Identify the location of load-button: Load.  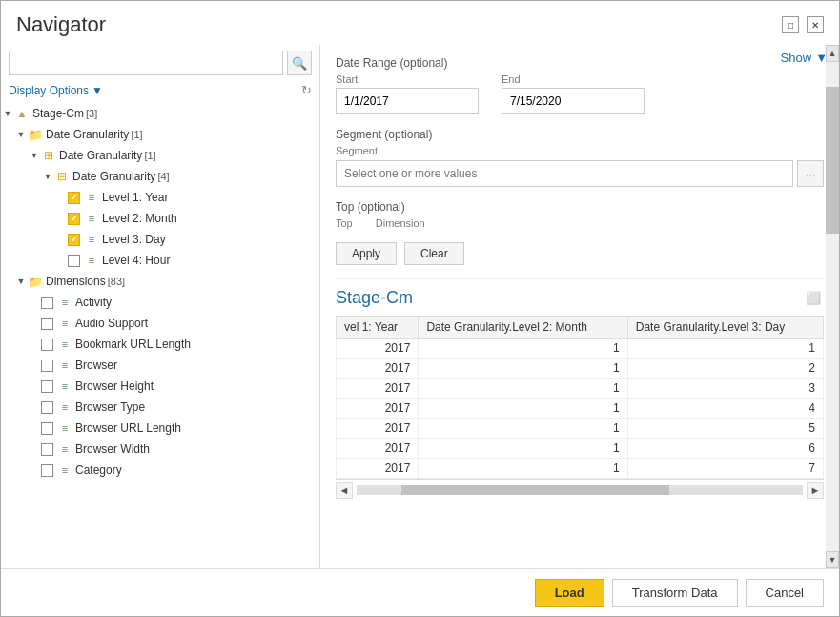
(570, 593).